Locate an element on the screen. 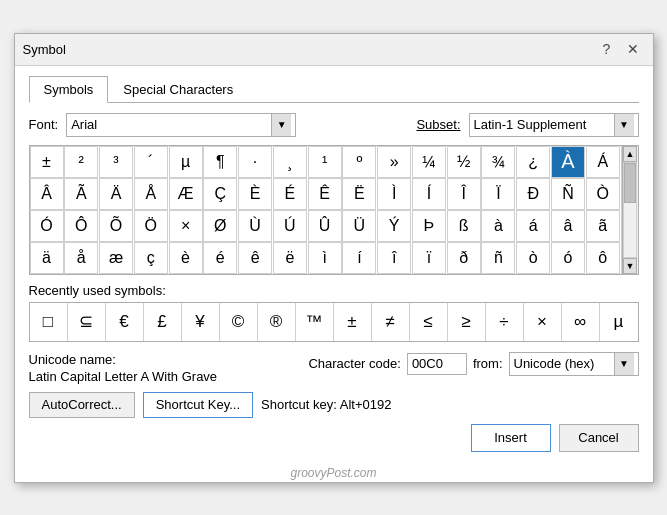 This screenshot has height=515, width=667. symbol-cell: Ý is located at coordinates (394, 226).